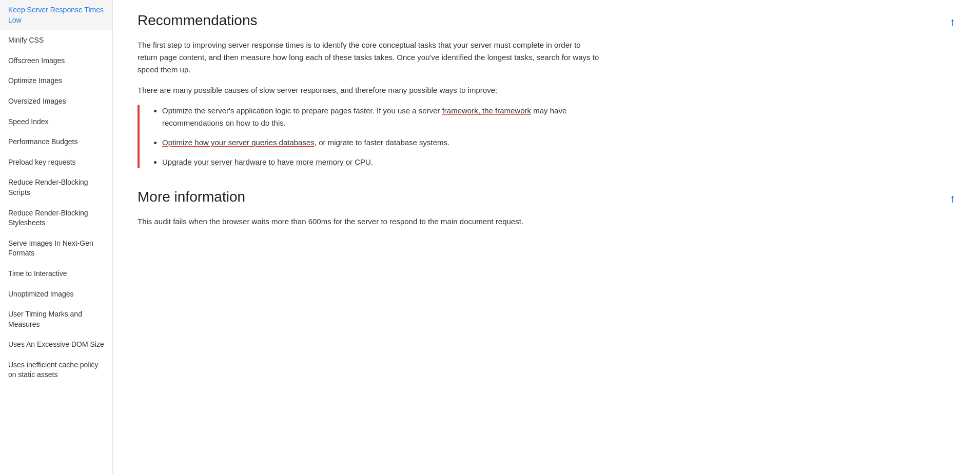 This screenshot has height=474, width=980. Describe the element at coordinates (56, 122) in the screenshot. I see `sidebar-item-speed-index: Speed Index` at that location.